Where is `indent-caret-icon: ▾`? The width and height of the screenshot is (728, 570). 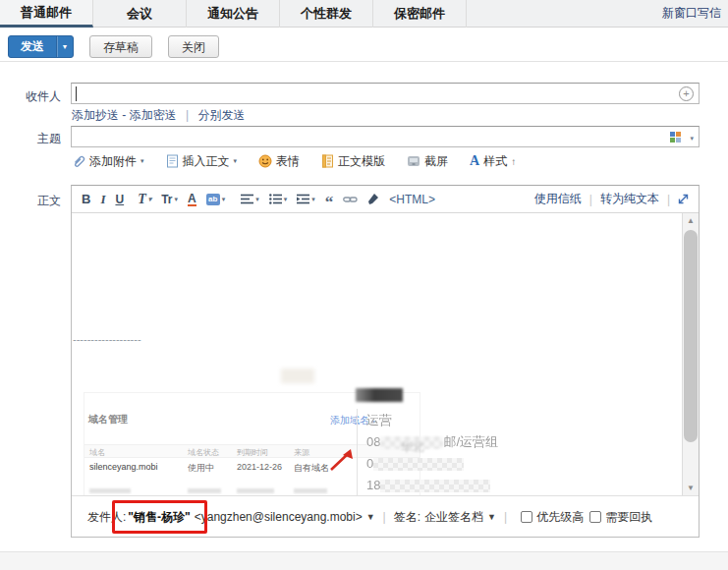 indent-caret-icon: ▾ is located at coordinates (313, 200).